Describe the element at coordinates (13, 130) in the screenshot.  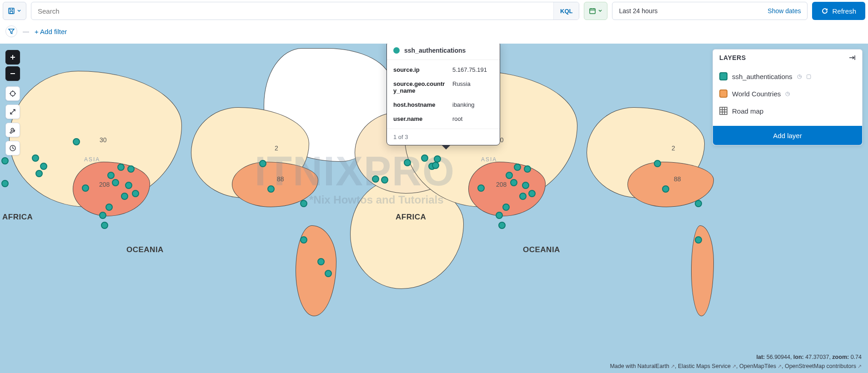
I see `tools-button` at that location.